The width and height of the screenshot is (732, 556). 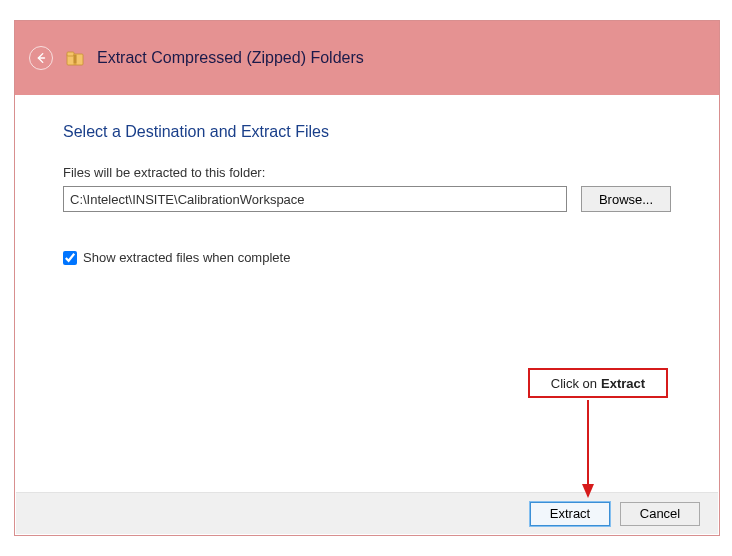 I want to click on show-files-checkbox-row: Show extracted files when complete, so click(x=367, y=258).